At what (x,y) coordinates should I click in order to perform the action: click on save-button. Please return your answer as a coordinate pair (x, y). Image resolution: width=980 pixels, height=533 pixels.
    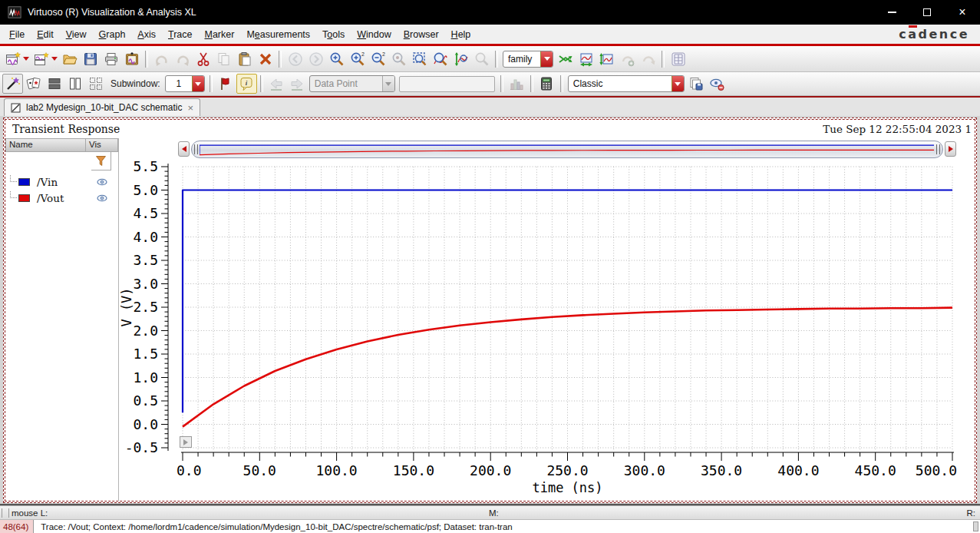
    Looking at the image, I should click on (91, 59).